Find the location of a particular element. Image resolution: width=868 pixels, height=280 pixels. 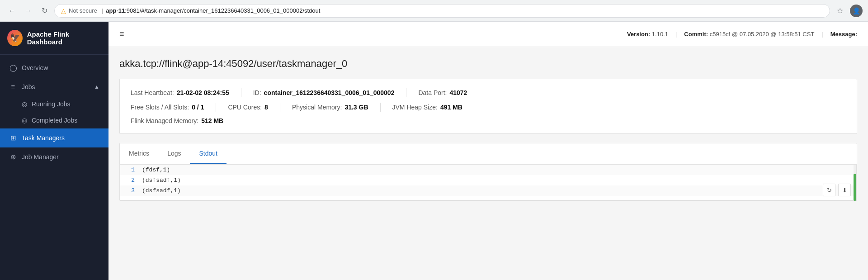

menu-button: ≡ is located at coordinates (122, 34).